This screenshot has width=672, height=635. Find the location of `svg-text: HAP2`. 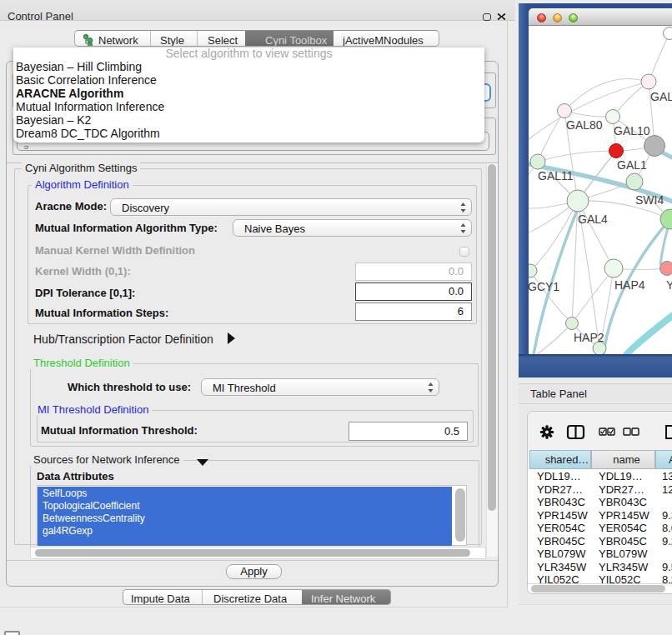

svg-text: HAP2 is located at coordinates (589, 338).